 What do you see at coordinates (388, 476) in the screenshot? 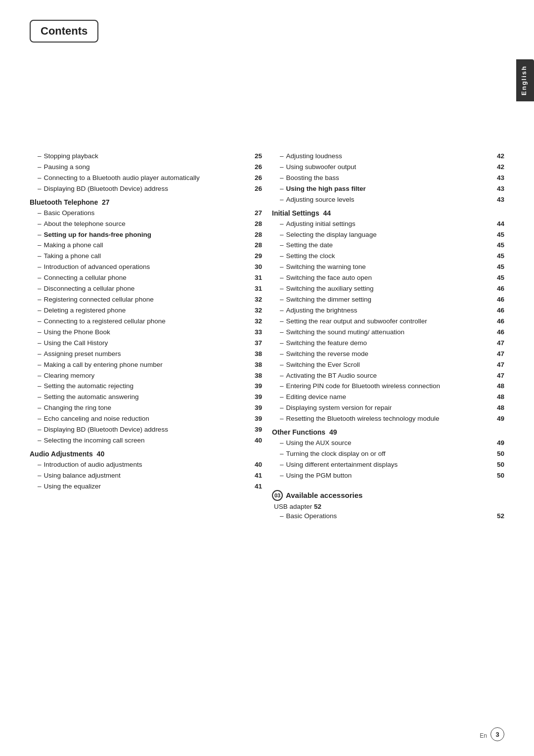
I see `toc-item: –Using the PGM button50` at bounding box center [388, 476].